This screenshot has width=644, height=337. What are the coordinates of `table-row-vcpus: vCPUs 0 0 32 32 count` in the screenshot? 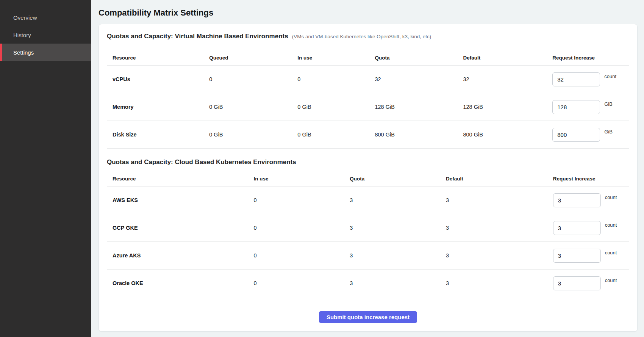 It's located at (368, 80).